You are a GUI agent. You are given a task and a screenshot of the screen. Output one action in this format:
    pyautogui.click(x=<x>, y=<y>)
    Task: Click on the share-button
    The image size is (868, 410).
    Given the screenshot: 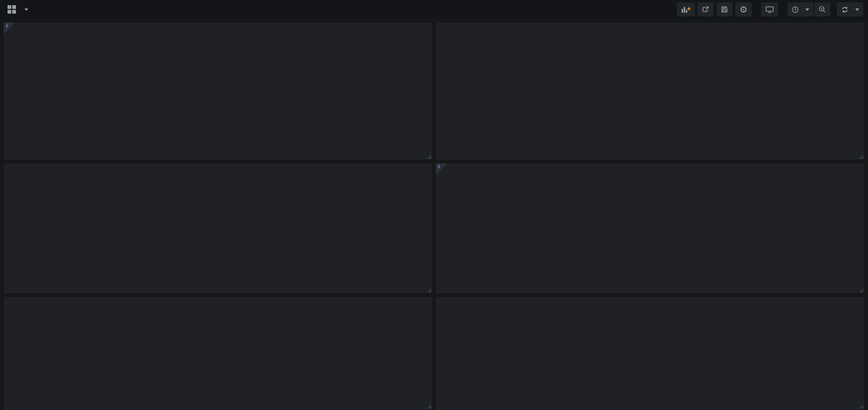 What is the action you would take?
    pyautogui.click(x=706, y=9)
    